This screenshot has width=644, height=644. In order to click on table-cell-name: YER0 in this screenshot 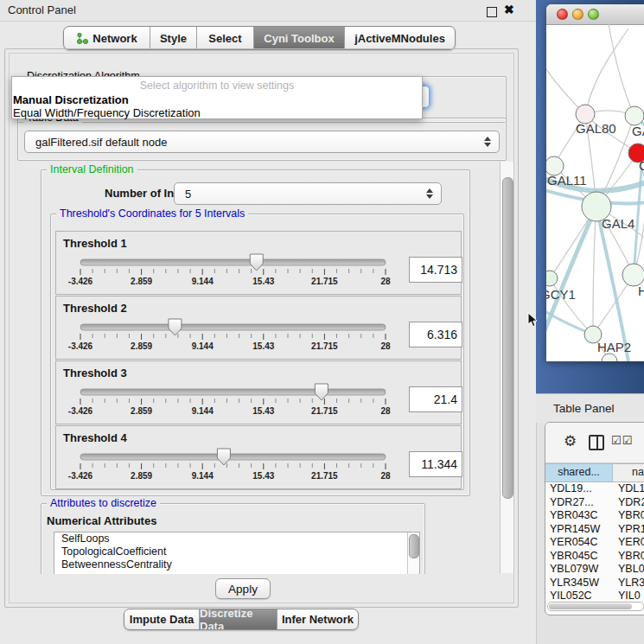, I will do `click(628, 543)`.